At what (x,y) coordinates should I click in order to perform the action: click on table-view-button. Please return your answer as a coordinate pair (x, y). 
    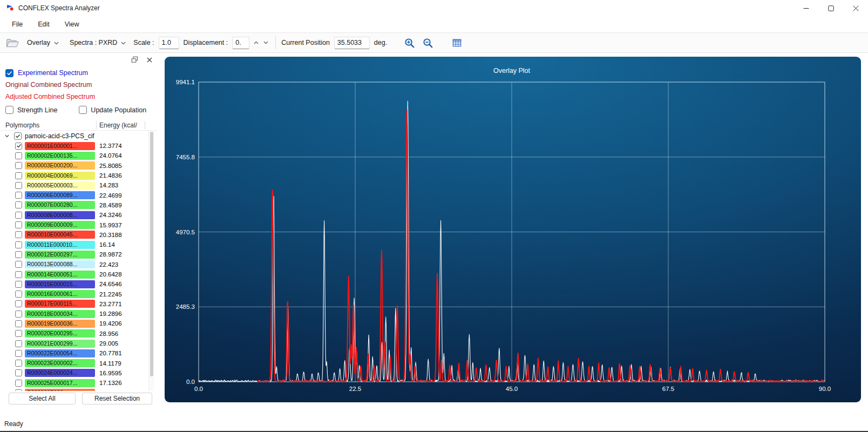
    Looking at the image, I should click on (457, 43).